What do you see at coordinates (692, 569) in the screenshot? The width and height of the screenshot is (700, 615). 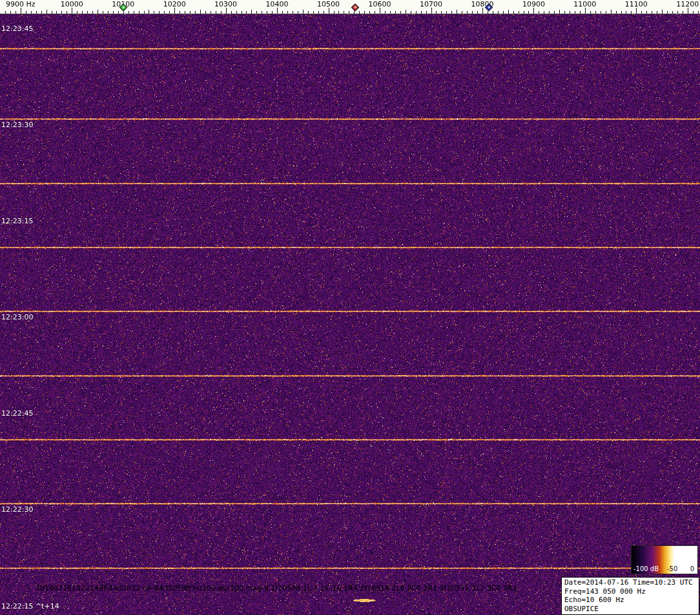 I see `legend-label-max: 0` at bounding box center [692, 569].